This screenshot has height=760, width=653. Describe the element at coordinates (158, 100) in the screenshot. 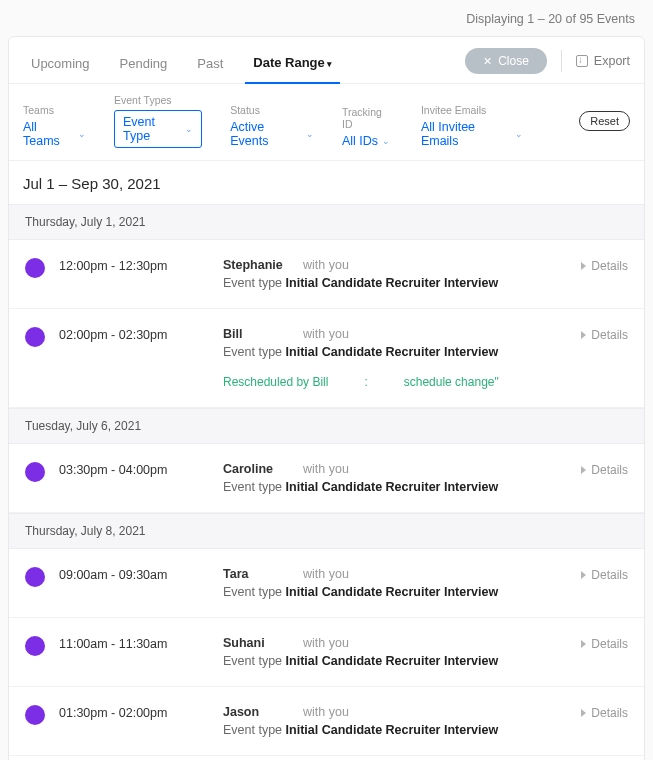

I see `filter-label: Event Types` at that location.